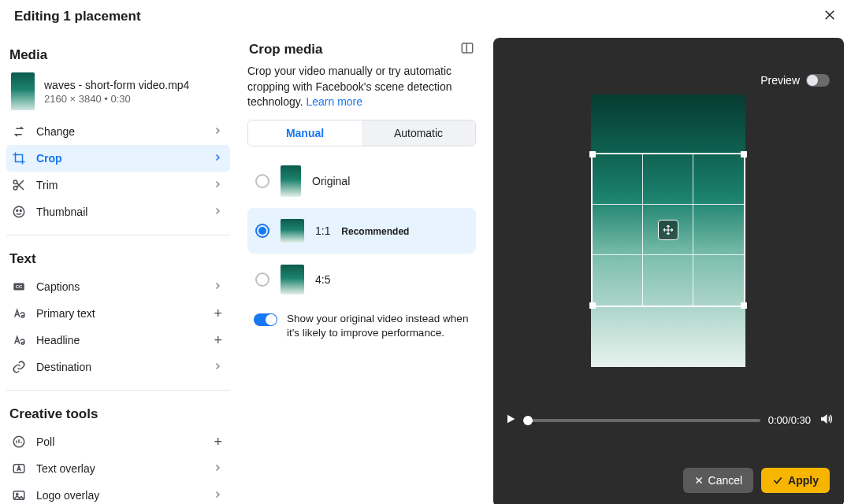 The width and height of the screenshot is (851, 504). Describe the element at coordinates (362, 88) in the screenshot. I see `crop-description: Crop your video manually or try automati…` at that location.